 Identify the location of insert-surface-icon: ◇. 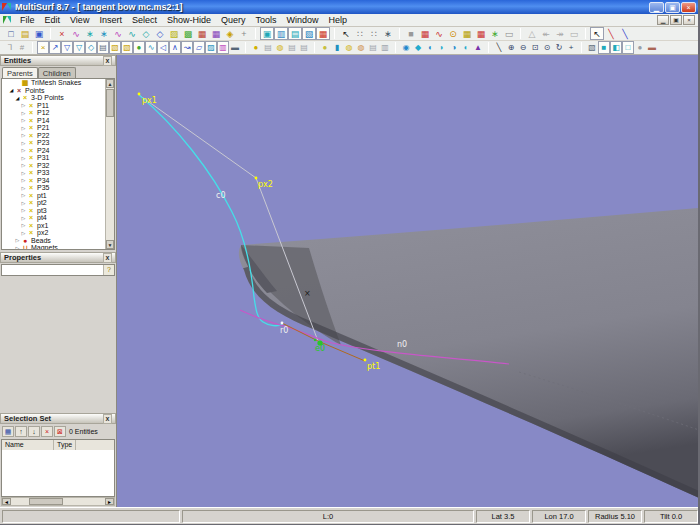
(146, 34).